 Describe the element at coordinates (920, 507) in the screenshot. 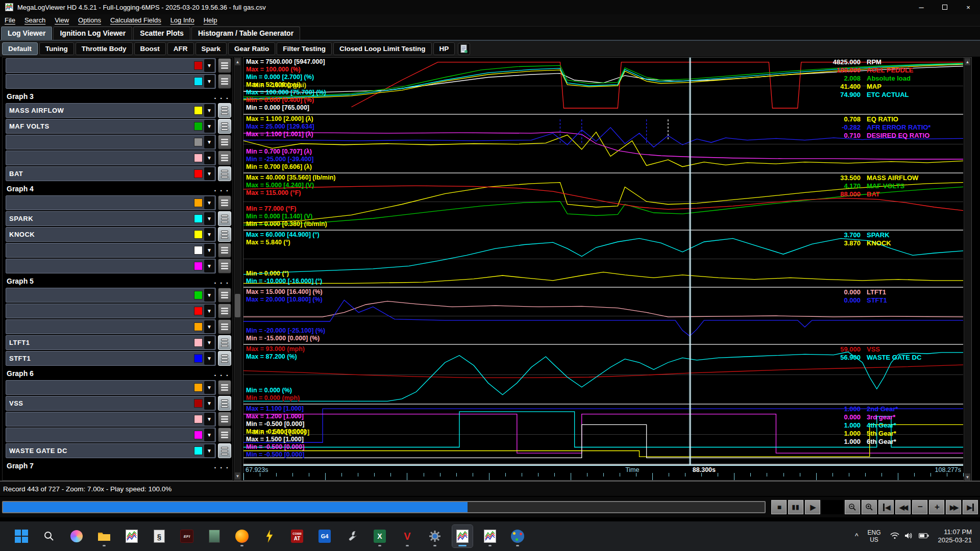

I see `speed-down-button: −` at that location.